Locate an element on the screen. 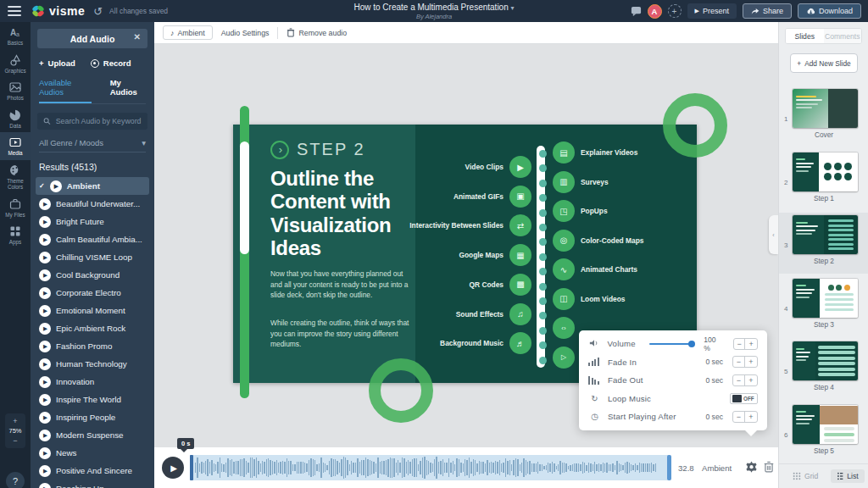  sidebar-item-theme-colors: Theme Colors is located at coordinates (15, 177).